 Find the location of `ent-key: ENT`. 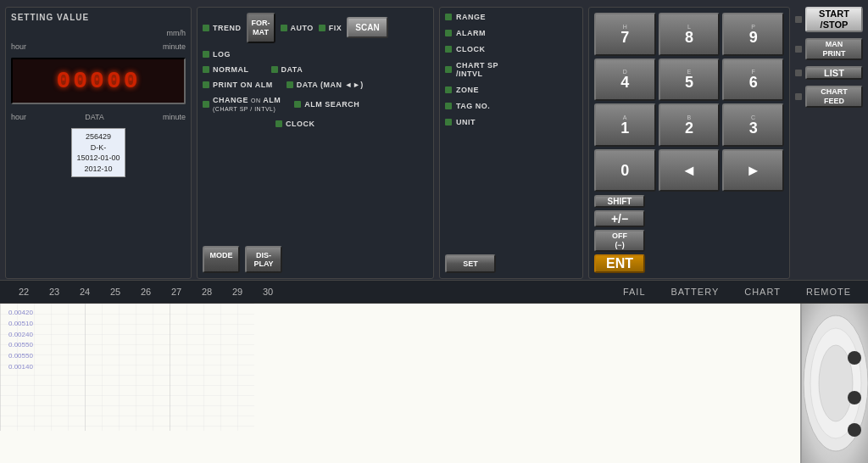

ent-key: ENT is located at coordinates (620, 264).